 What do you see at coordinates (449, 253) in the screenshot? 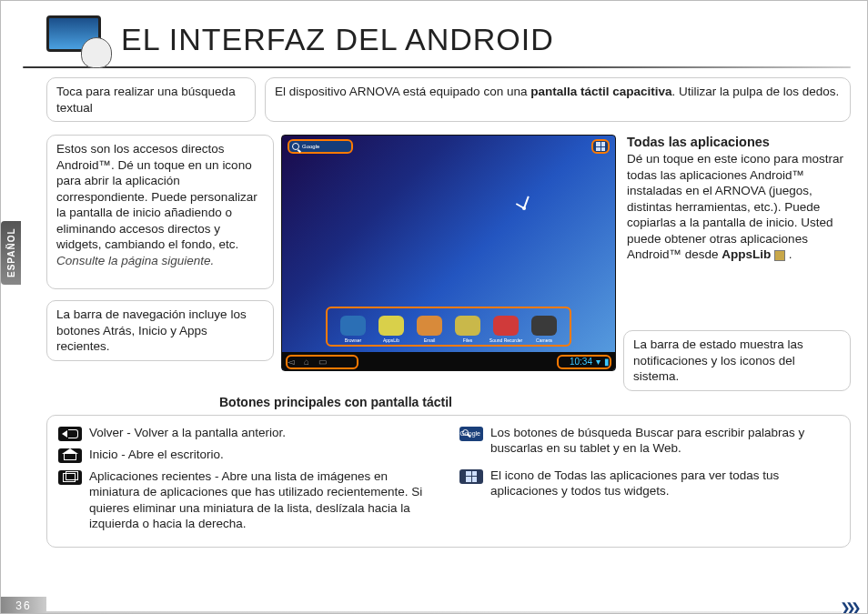
I see `android-screenshot: Google BrowserAppsLibEmailFilesSound Rec…` at bounding box center [449, 253].